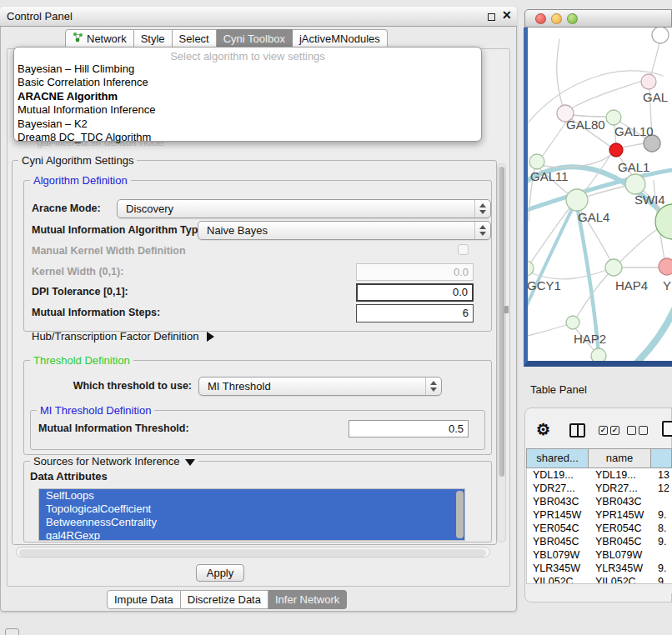 This screenshot has height=635, width=672. Describe the element at coordinates (557, 458) in the screenshot. I see `table-column-header: shared...` at that location.